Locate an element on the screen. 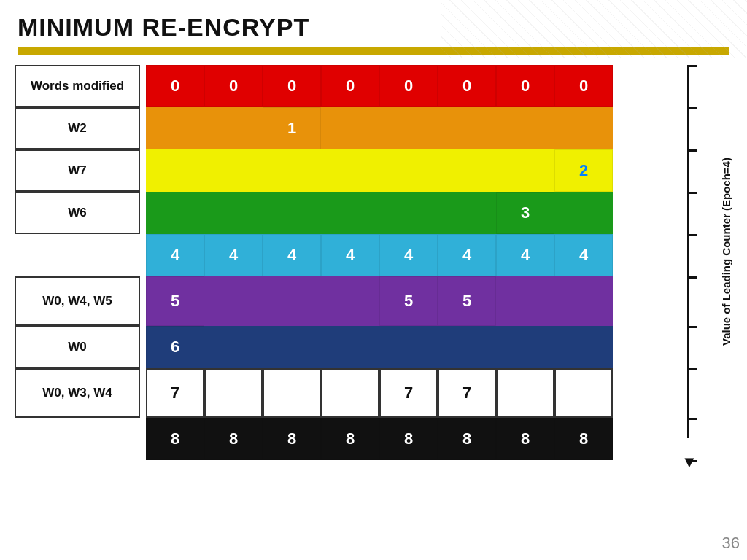 This screenshot has height=560, width=747. label-w0: W0 is located at coordinates (77, 347).